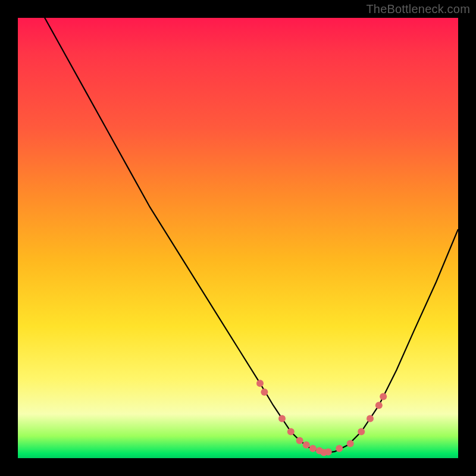 This screenshot has width=476, height=476. What do you see at coordinates (321, 418) in the screenshot?
I see `highlight-markers` at bounding box center [321, 418].